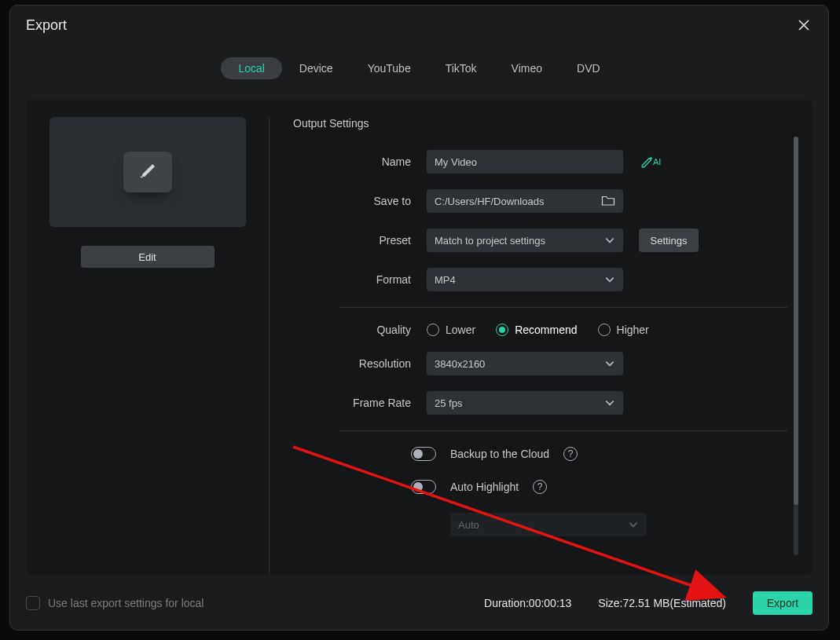 The image size is (840, 640). What do you see at coordinates (460, 364) in the screenshot?
I see `resolution-value: 3840x2160` at bounding box center [460, 364].